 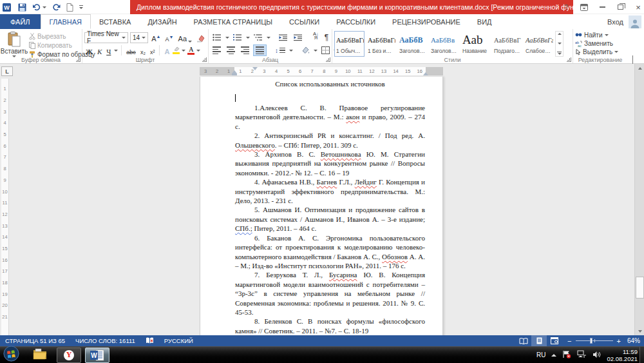 I want to click on tab-references: ССЫЛКИ, so click(x=304, y=22).